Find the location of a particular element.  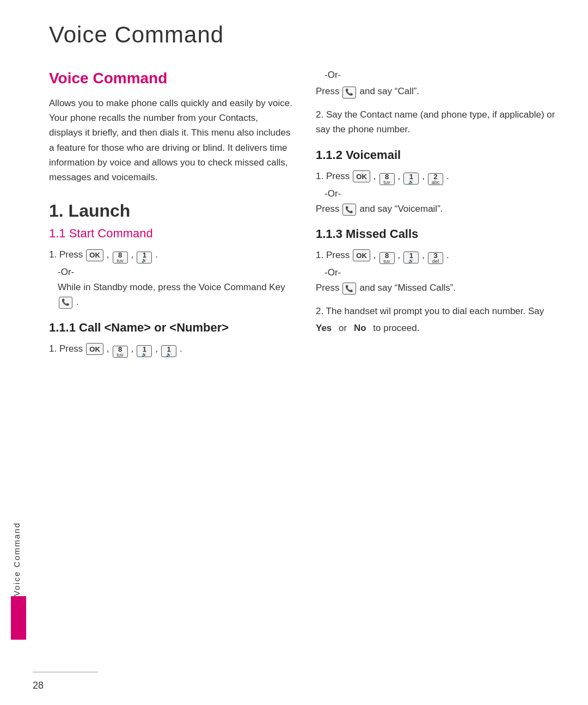

start-step-1: 1. Press OK , 8 tuv , is located at coordinates (171, 255).